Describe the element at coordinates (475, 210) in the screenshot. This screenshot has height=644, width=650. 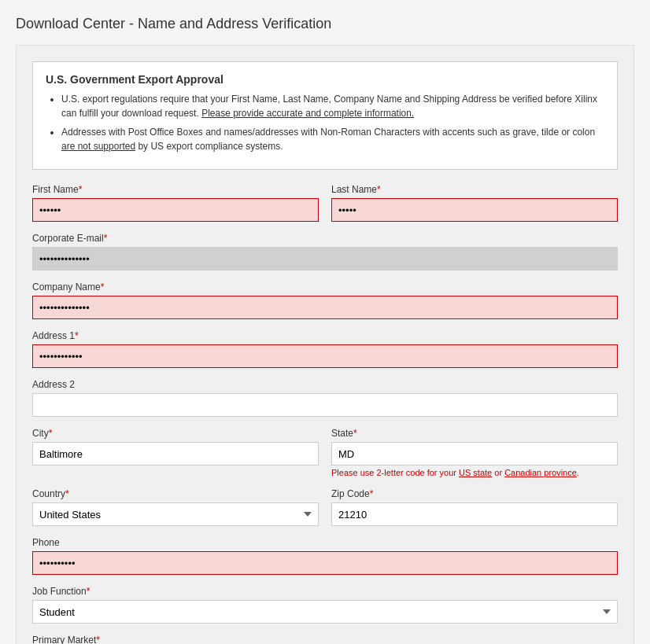
I see `last-name-input` at that location.